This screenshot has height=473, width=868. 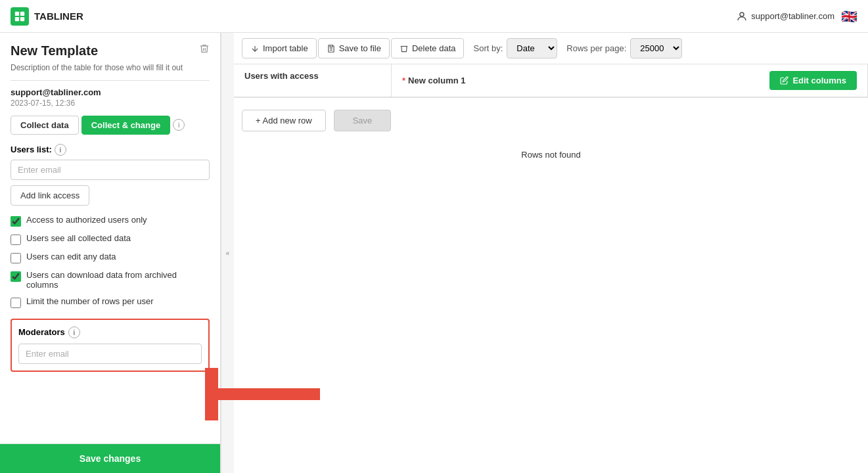 What do you see at coordinates (16, 277) in the screenshot?
I see `checkbox-download-archived-input` at bounding box center [16, 277].